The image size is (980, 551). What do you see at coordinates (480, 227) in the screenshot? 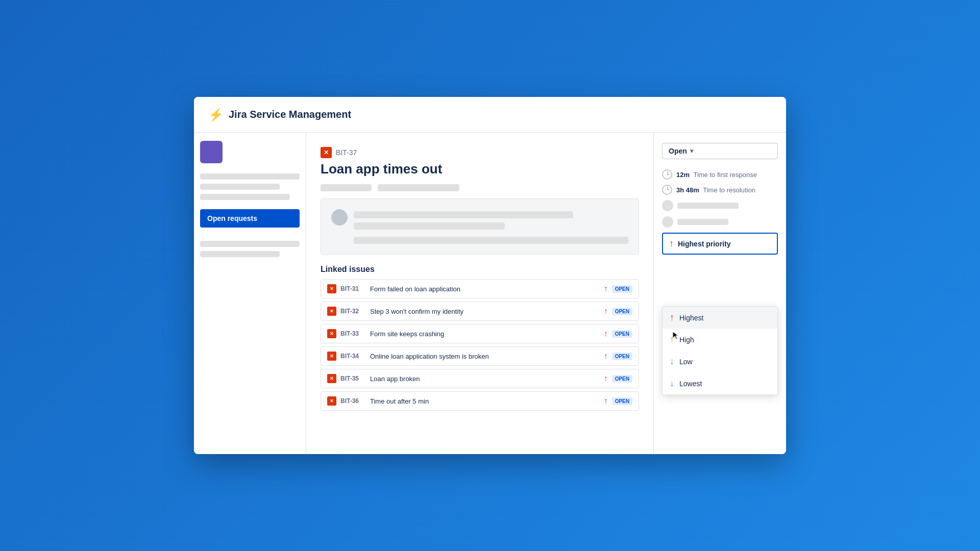
I see `content-box` at bounding box center [480, 227].